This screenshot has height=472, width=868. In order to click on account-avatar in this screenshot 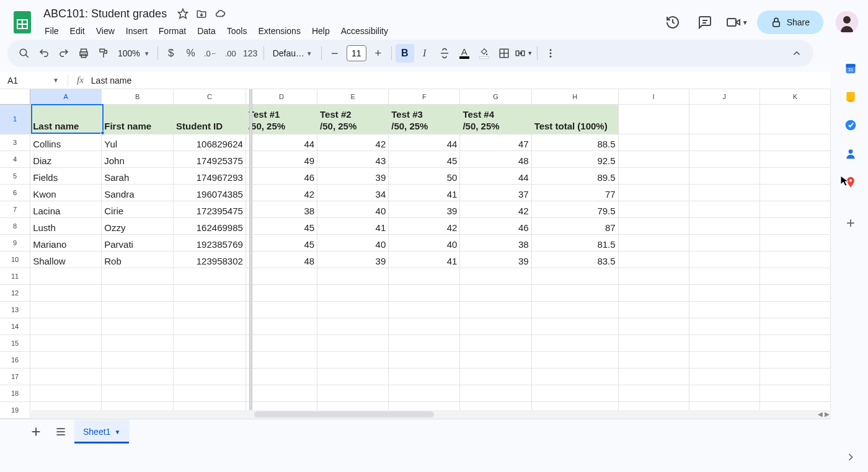, I will do `click(847, 22)`.